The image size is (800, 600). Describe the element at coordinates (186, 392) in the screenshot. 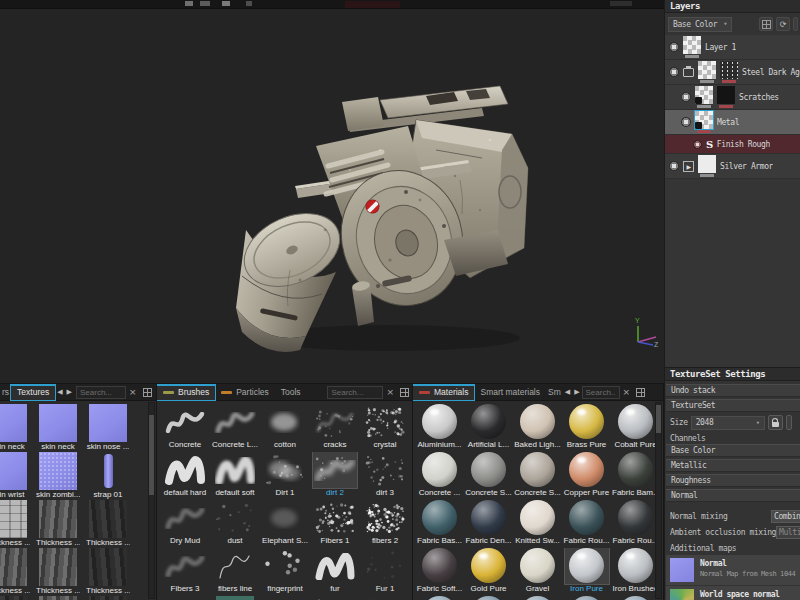

I see `tab-brushes: Brushes` at that location.